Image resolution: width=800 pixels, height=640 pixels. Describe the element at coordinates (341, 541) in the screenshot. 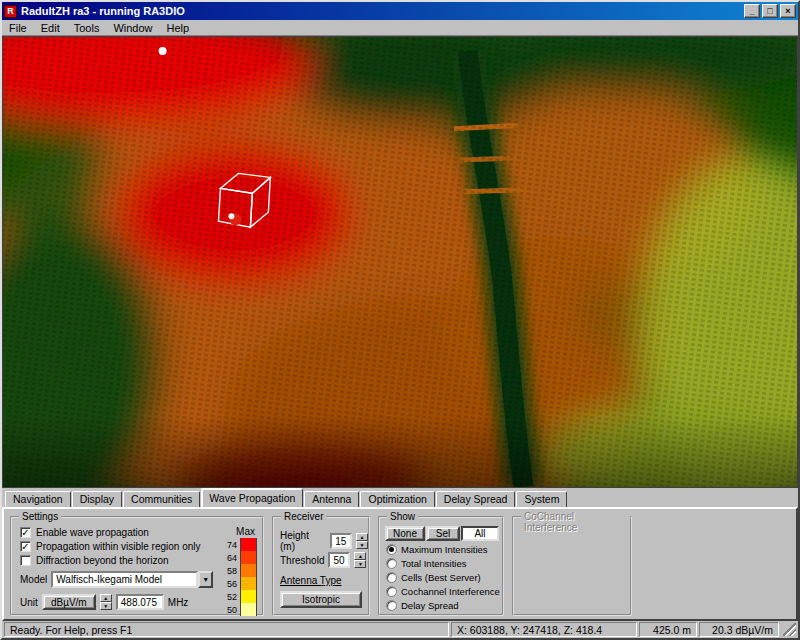

I see `height-field: 15` at that location.